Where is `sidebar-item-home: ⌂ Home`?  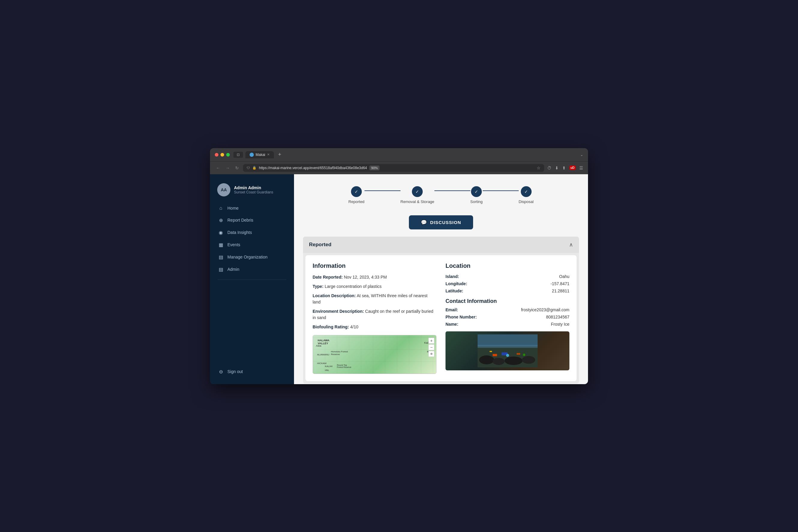
sidebar-item-home: ⌂ Home is located at coordinates (252, 208).